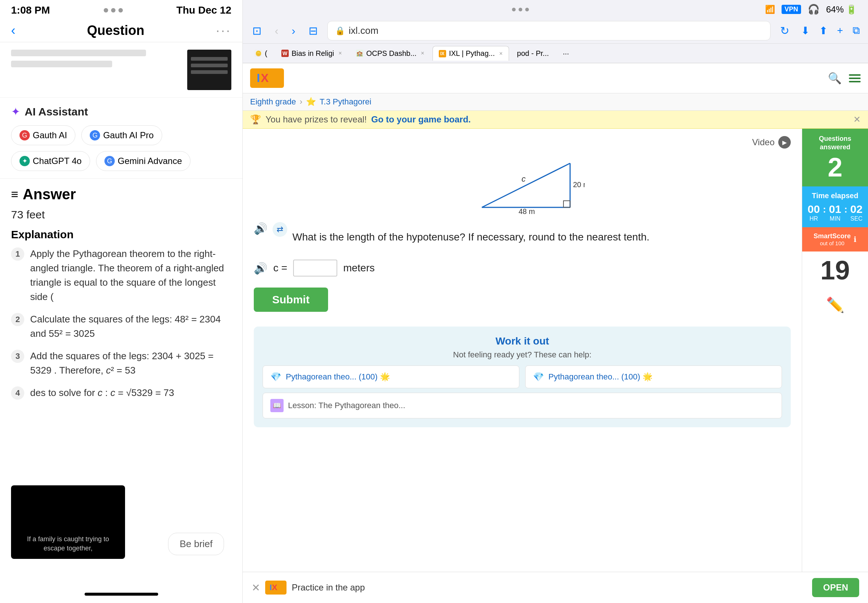  Describe the element at coordinates (533, 54) in the screenshot. I see `tab-pod-label: pod - Pr...` at that location.